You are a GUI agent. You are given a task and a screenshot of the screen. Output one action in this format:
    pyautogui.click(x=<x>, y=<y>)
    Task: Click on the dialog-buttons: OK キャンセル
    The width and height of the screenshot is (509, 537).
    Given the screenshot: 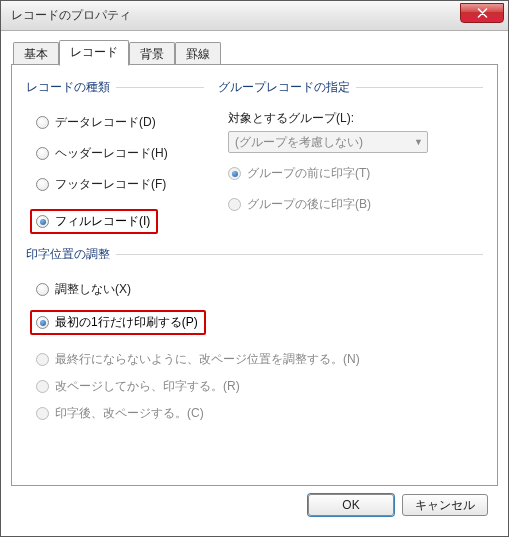 What is the action you would take?
    pyautogui.click(x=254, y=506)
    